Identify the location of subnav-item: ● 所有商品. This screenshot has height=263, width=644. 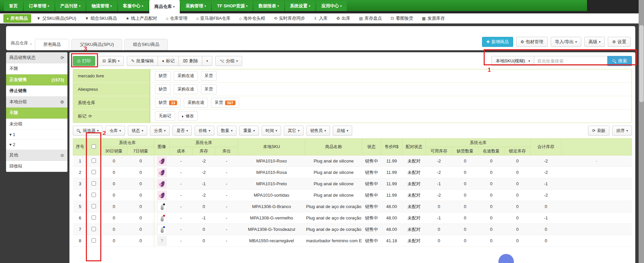
(17, 18).